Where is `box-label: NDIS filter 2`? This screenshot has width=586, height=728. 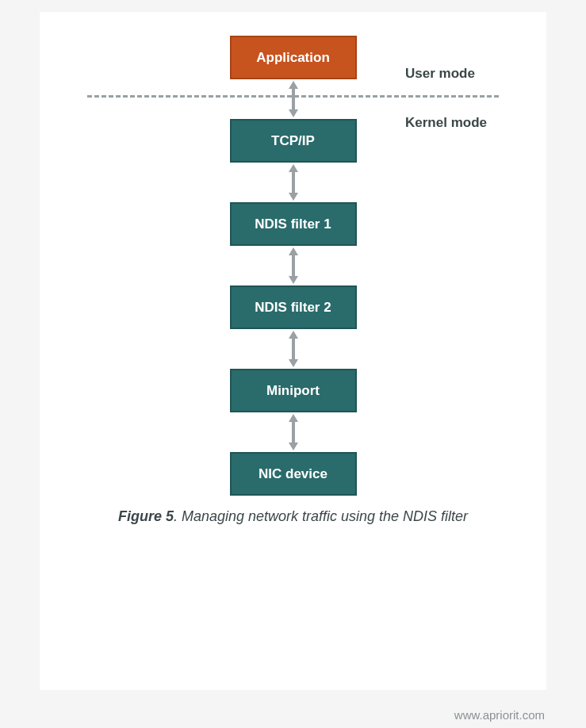
box-label: NDIS filter 2 is located at coordinates (293, 308).